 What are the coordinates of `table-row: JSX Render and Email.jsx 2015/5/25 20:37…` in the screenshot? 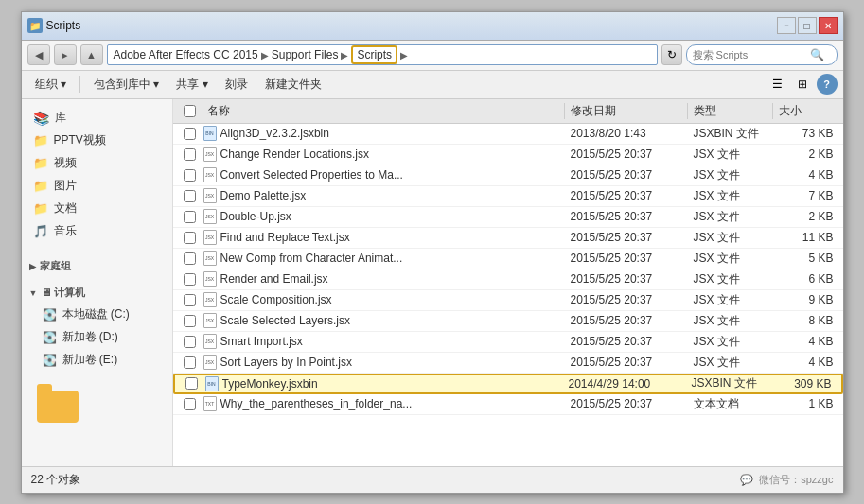 It's located at (508, 280).